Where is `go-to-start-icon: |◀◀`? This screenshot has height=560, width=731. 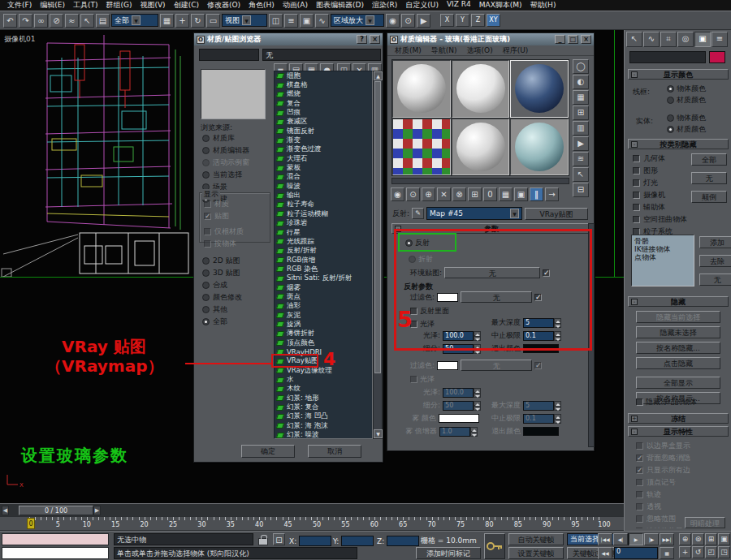
go-to-start-icon: |◀◀ is located at coordinates (605, 539).